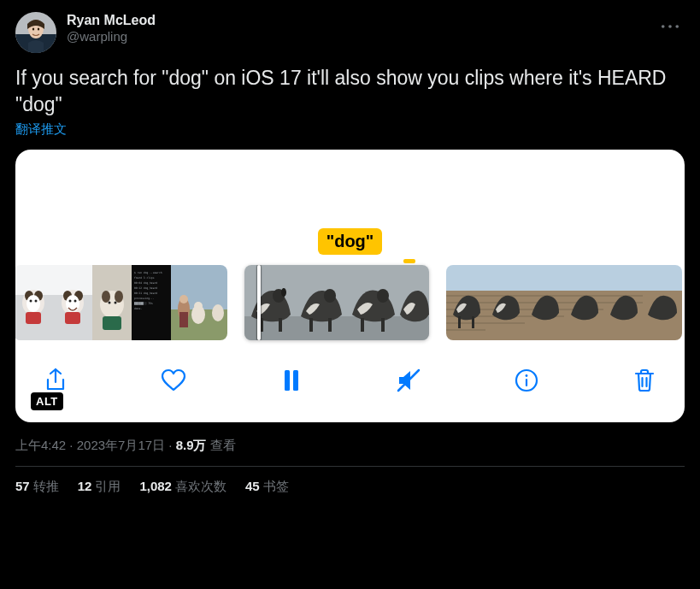  Describe the element at coordinates (174, 380) in the screenshot. I see `heart-button` at that location.